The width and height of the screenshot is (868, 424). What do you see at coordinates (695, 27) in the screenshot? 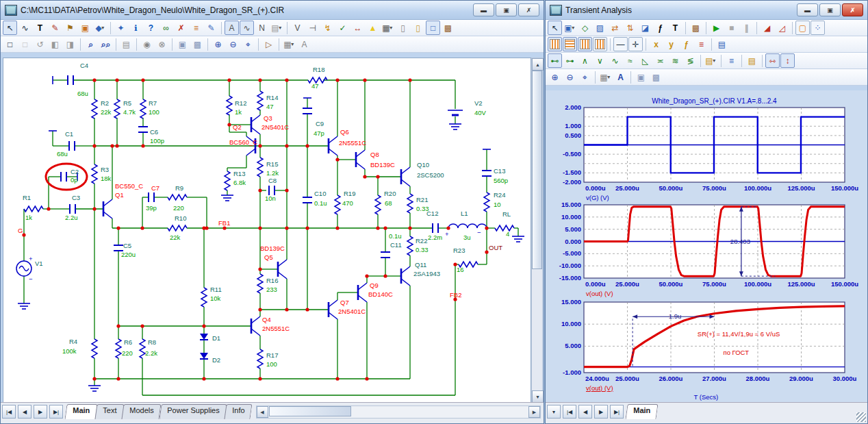
I see `properties-icon: ▩` at bounding box center [695, 27].